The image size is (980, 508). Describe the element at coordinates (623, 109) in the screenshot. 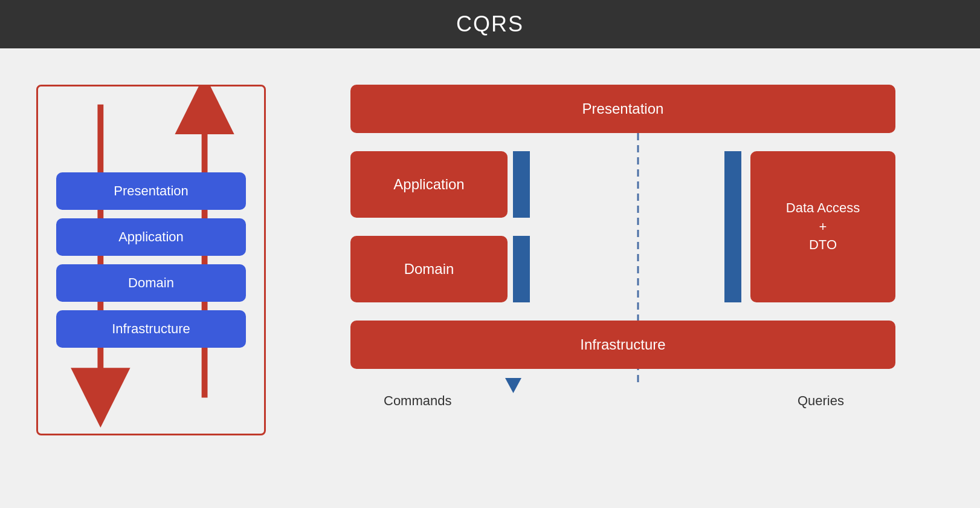

I see `right-presentation-box: Presentation` at that location.